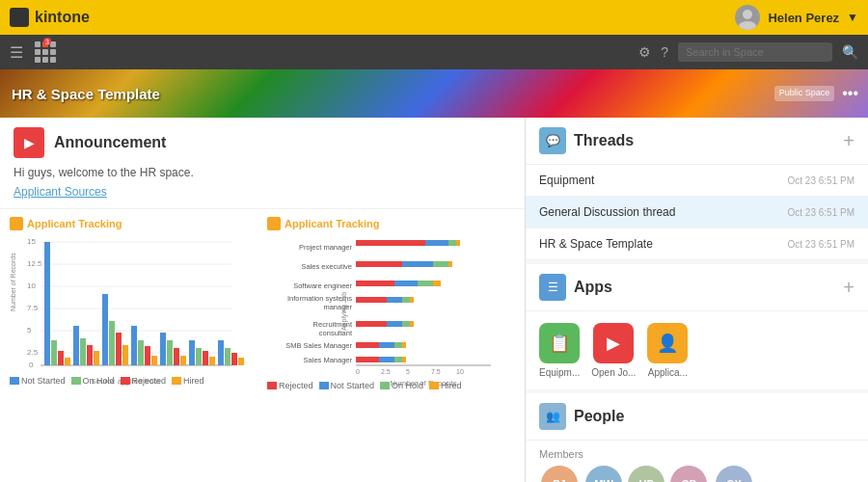 This screenshot has height=482, width=868. What do you see at coordinates (16, 224) in the screenshot?
I see `bar-chart-app-icon` at bounding box center [16, 224].